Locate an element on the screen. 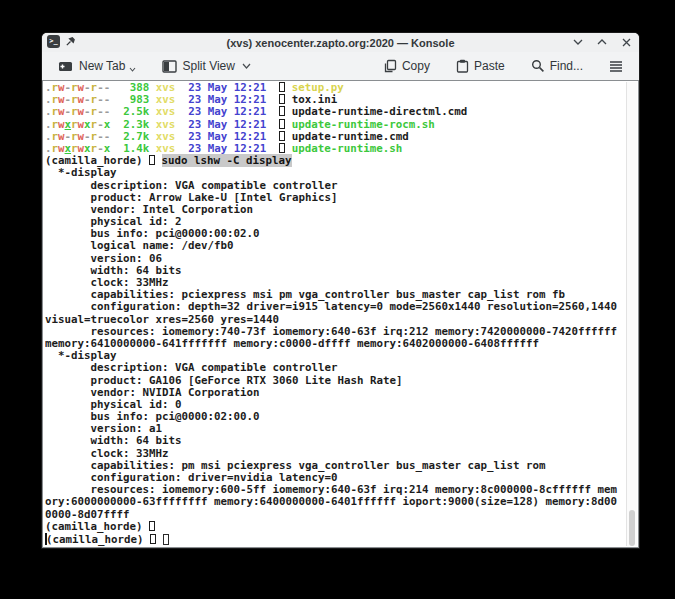 This screenshot has width=675, height=599. terminal-text-segment: sudo lshw -C display is located at coordinates (227, 160).